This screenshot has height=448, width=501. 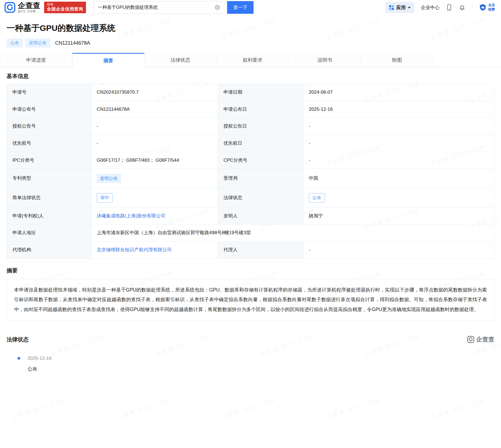 What do you see at coordinates (18, 339) in the screenshot?
I see `legal-status-heading: 法律状态` at bounding box center [18, 339].